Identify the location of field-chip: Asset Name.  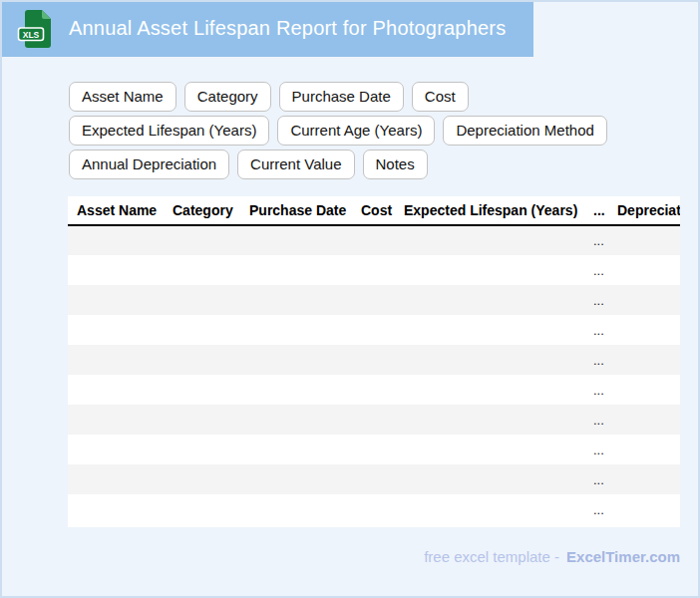
(123, 97).